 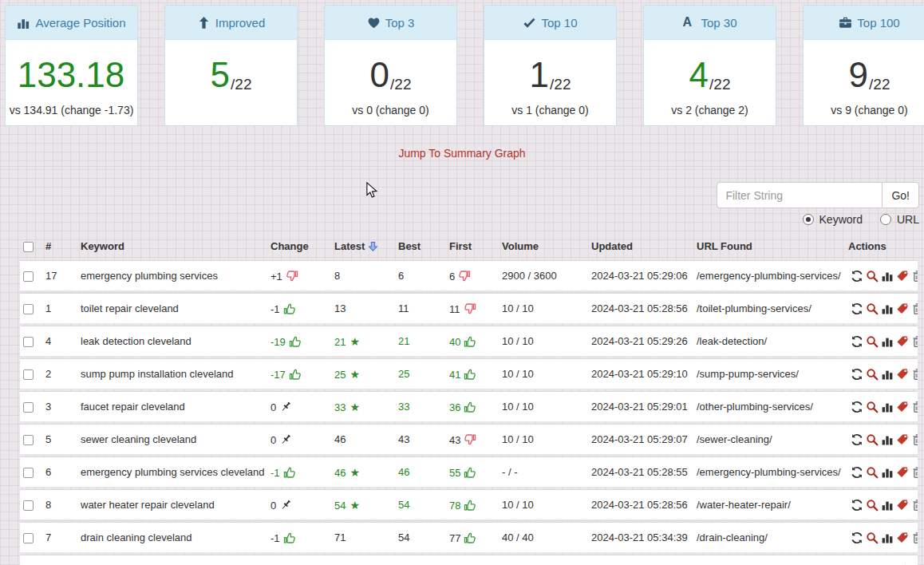 I want to click on cell-value: 46, so click(x=340, y=472).